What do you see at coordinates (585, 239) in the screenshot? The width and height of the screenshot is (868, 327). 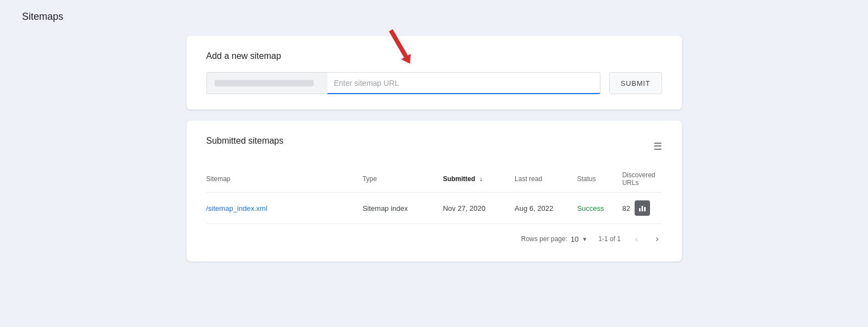 I see `rows-per-page-dropdown-icon: ▼` at bounding box center [585, 239].